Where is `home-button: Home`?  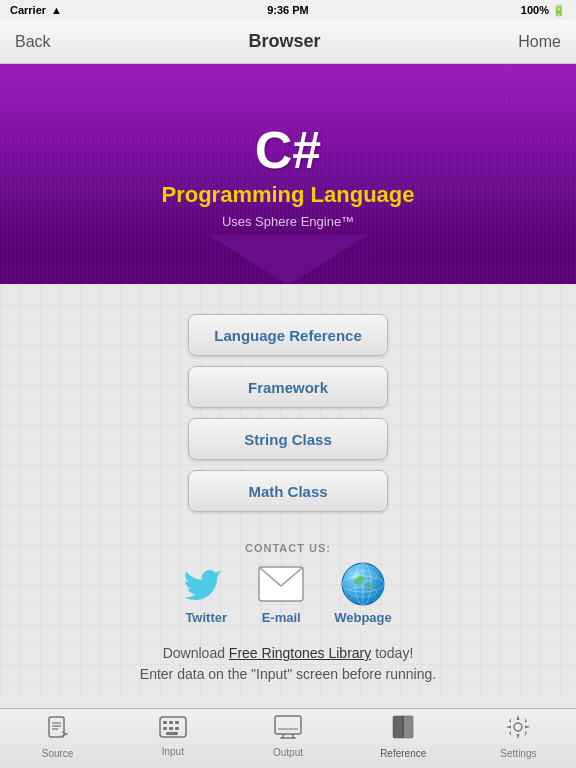 home-button: Home is located at coordinates (540, 42).